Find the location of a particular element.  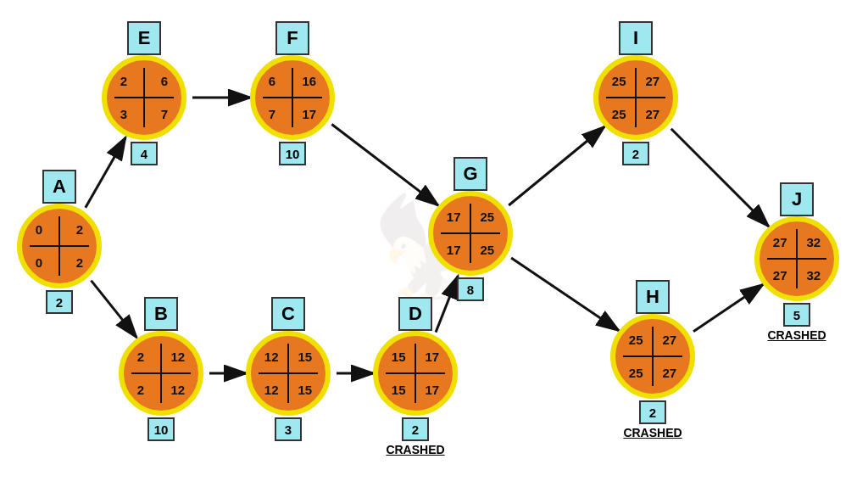

node-E-bl: 3 is located at coordinates (124, 114).